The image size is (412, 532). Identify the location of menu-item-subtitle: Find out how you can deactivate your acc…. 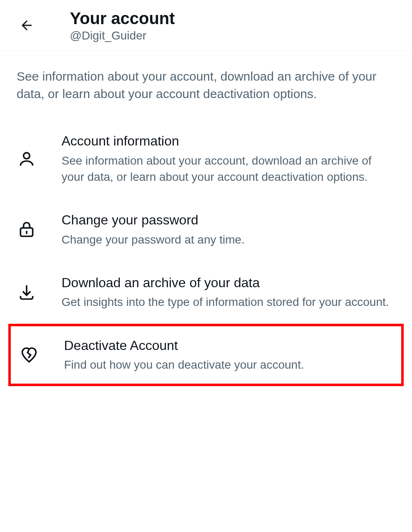
(184, 365).